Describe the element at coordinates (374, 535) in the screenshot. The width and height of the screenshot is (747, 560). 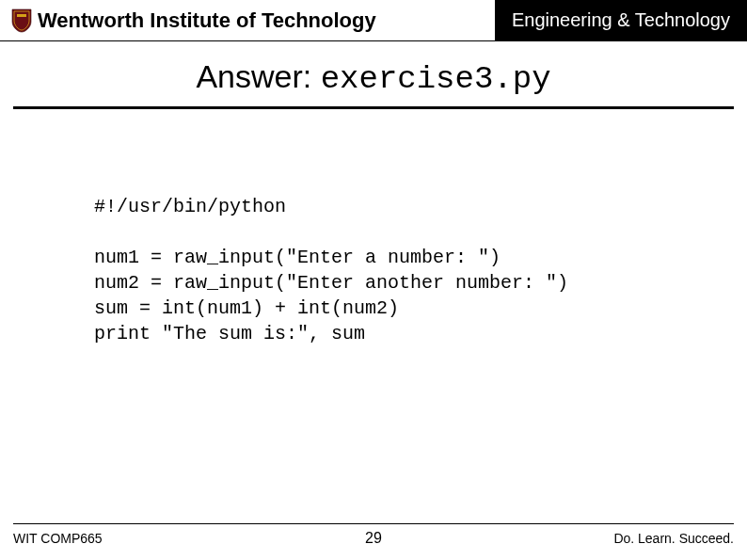
I see `slide-footer: WIT COMP665 29 Do. Learn. Succeed.` at that location.